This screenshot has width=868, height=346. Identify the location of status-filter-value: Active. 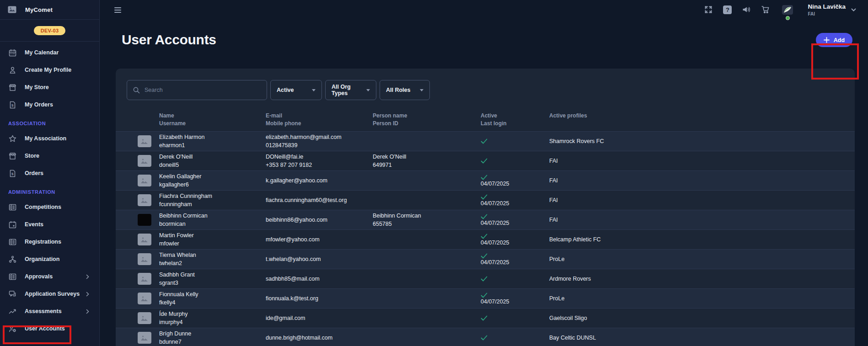
(285, 90).